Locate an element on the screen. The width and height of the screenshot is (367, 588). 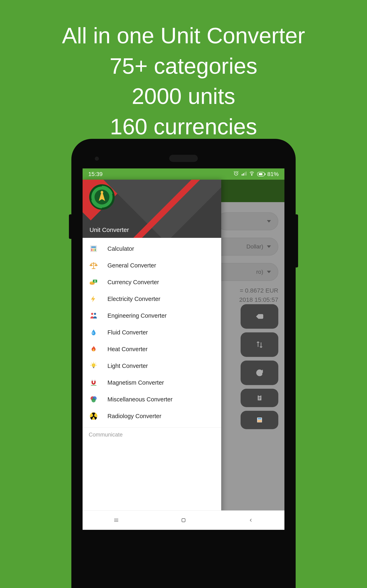
drawer-item-light: Light Converter is located at coordinates (152, 366).